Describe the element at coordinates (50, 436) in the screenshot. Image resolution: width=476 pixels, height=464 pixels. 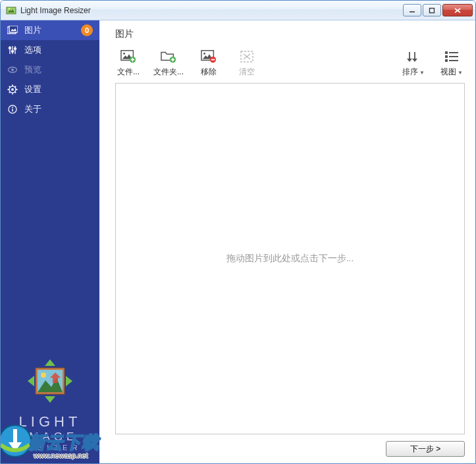
I see `brand-text: LIGHT IMAGE RESIZER` at that location.